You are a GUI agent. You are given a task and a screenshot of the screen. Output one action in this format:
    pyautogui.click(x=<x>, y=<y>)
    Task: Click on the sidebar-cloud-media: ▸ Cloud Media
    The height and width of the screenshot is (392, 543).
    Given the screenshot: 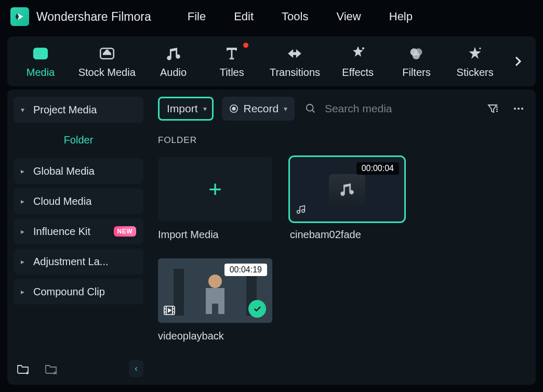 What is the action you would take?
    pyautogui.click(x=78, y=201)
    